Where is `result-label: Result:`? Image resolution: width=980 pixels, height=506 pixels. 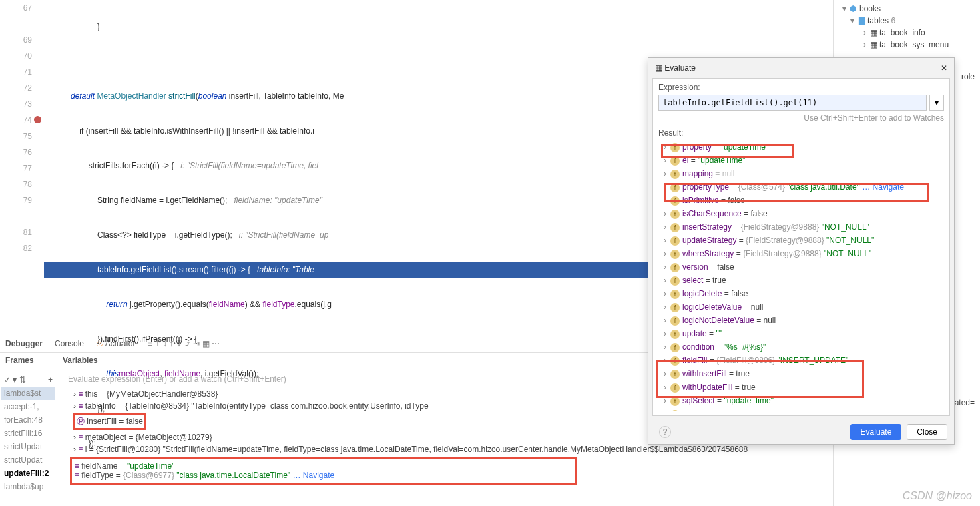 result-label: Result: is located at coordinates (801, 133).